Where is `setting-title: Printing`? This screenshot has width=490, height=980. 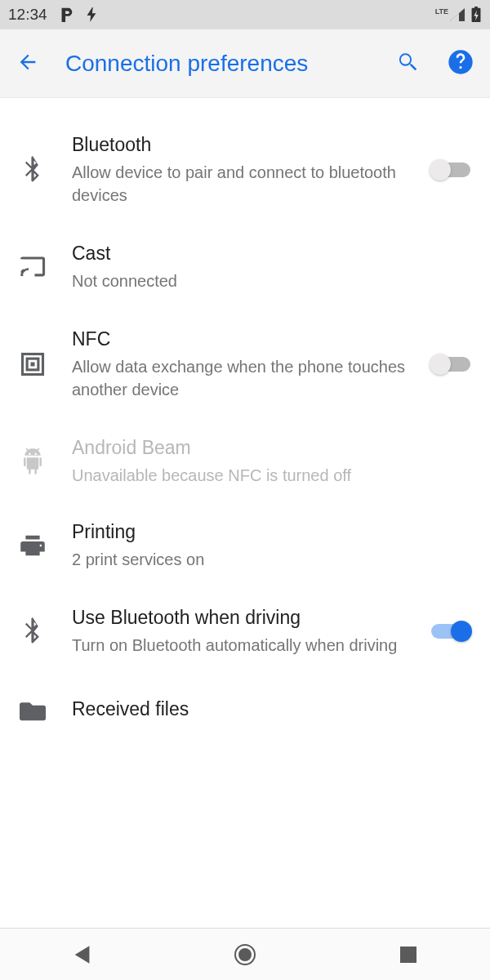
setting-title: Printing is located at coordinates (271, 532).